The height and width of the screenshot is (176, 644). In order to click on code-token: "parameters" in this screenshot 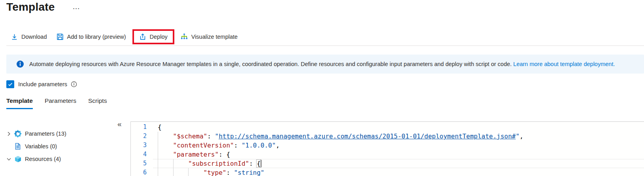, I will do `click(196, 154)`.